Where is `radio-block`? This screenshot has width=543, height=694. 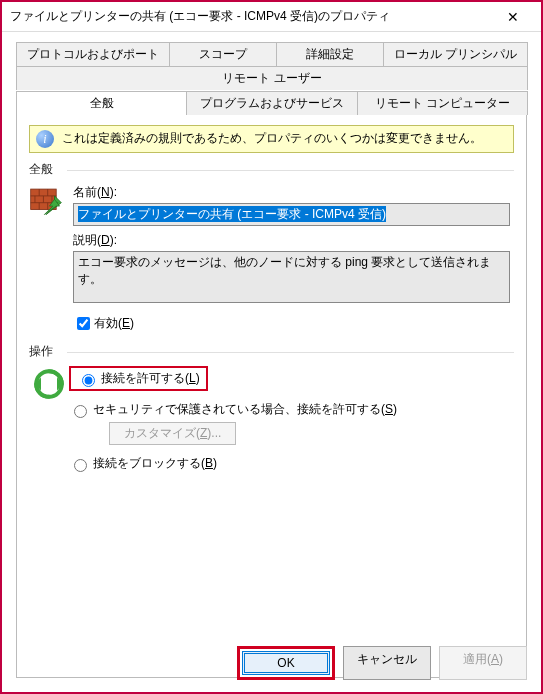
radio-block is located at coordinates (80, 466).